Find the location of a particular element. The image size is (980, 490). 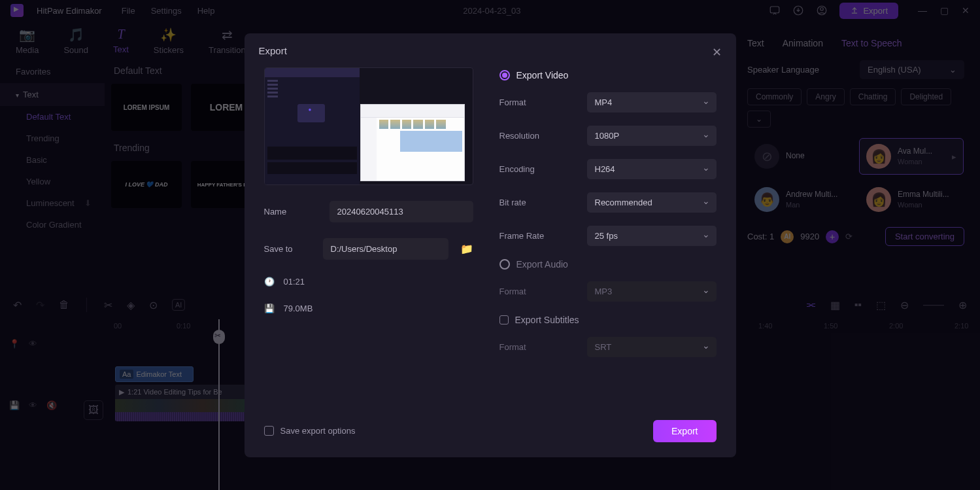

save-to-label: Save to is located at coordinates (288, 249).